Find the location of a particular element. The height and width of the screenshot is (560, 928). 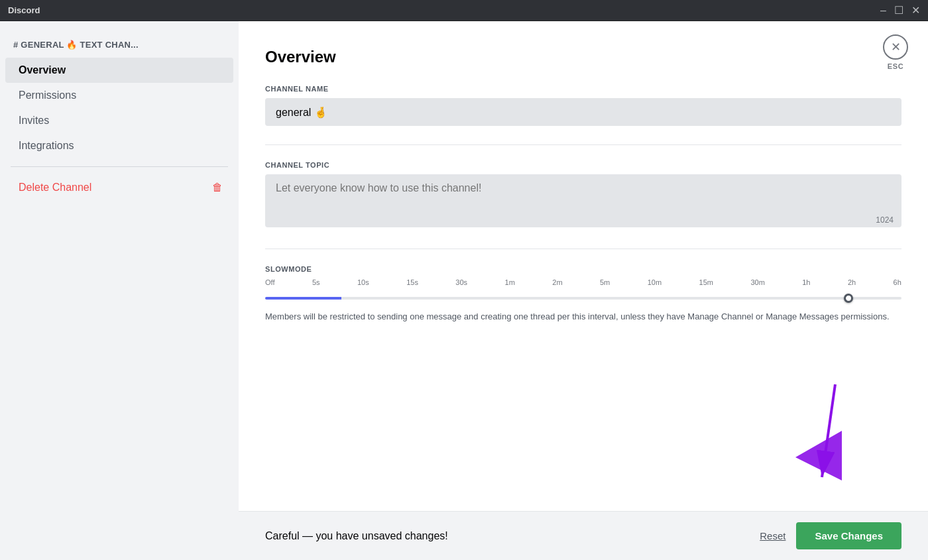

channel-topic-input is located at coordinates (583, 201).